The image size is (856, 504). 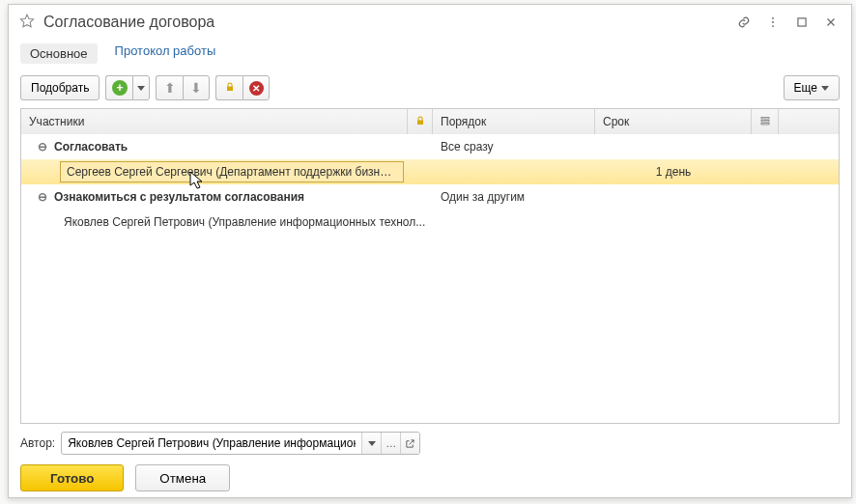 I want to click on pick-button: Подобрать, so click(x=60, y=88).